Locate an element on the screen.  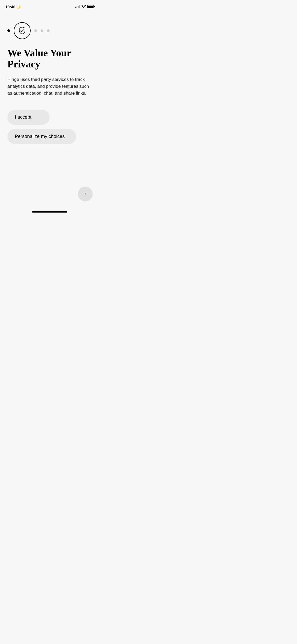
moon-icon: 🌙 is located at coordinates (18, 7).